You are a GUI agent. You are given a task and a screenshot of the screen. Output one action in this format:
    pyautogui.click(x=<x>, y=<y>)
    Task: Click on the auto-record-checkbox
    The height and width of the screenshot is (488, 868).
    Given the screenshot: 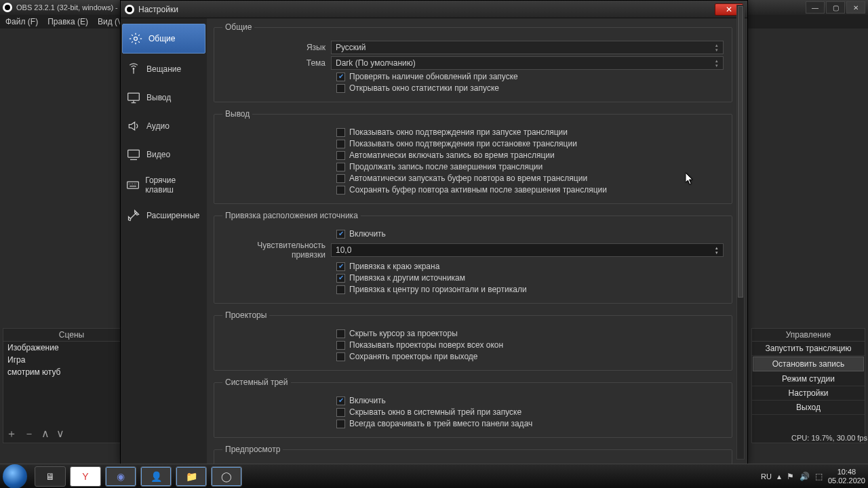 What is the action you would take?
    pyautogui.click(x=340, y=156)
    